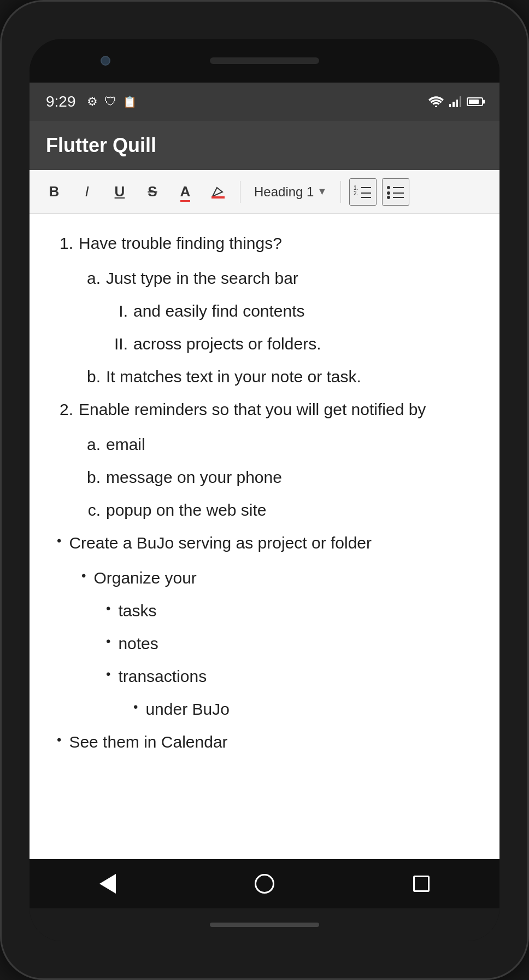 The width and height of the screenshot is (529, 980). Describe the element at coordinates (292, 644) in the screenshot. I see `list-item: • notes` at that location.